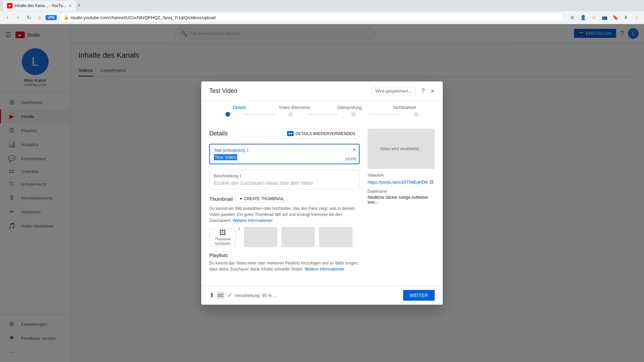 The width and height of the screenshot is (644, 362). What do you see at coordinates (226, 176) in the screenshot?
I see `description-label: Beschreibung` at bounding box center [226, 176].